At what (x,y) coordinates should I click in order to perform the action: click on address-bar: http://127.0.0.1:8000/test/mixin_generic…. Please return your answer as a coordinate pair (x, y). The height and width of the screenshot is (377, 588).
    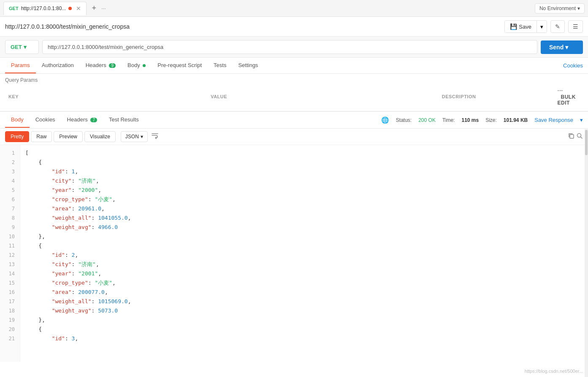
    Looking at the image, I should click on (294, 27).